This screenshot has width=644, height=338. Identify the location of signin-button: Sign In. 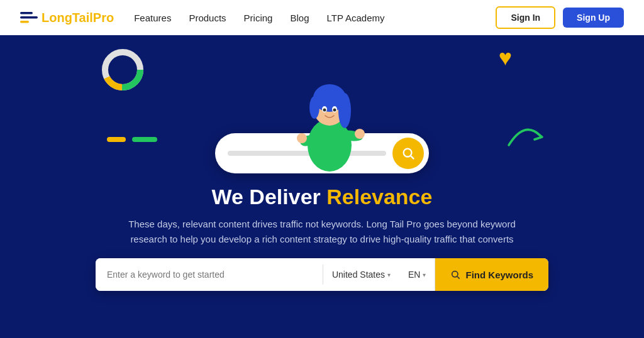
(526, 18).